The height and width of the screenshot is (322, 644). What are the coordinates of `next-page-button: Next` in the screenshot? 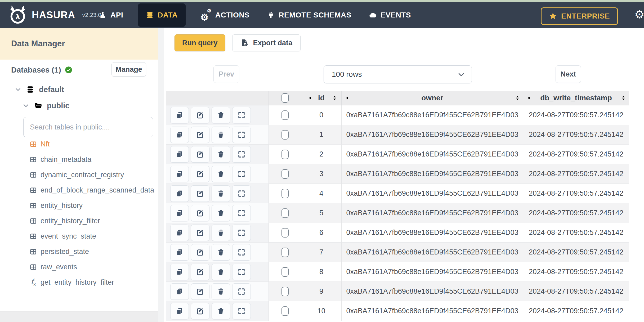 It's located at (568, 74).